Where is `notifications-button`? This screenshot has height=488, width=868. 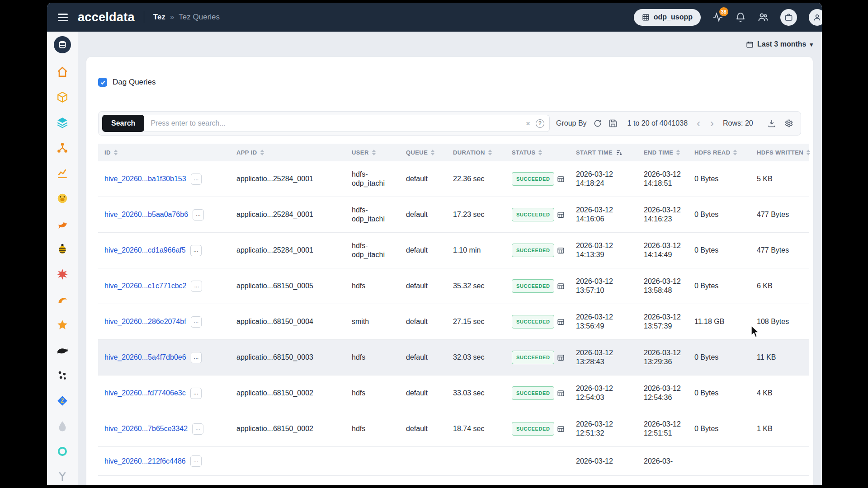 notifications-button is located at coordinates (741, 17).